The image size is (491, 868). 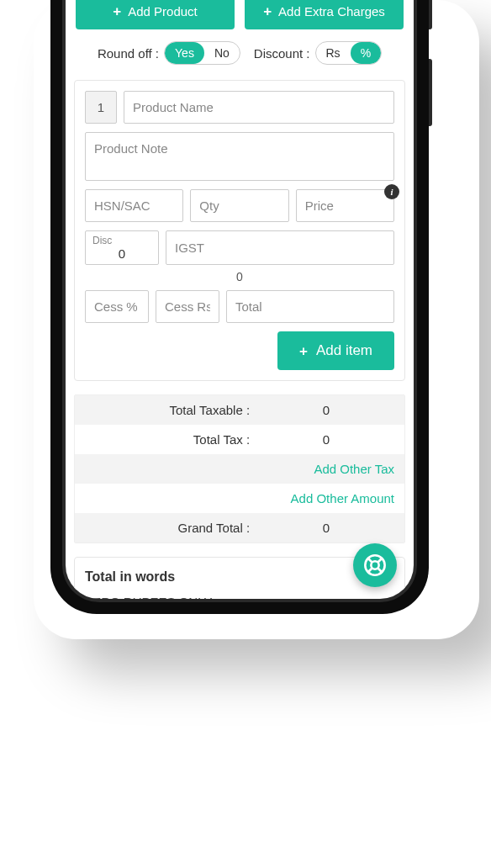 I want to click on cess-pct-input, so click(x=117, y=306).